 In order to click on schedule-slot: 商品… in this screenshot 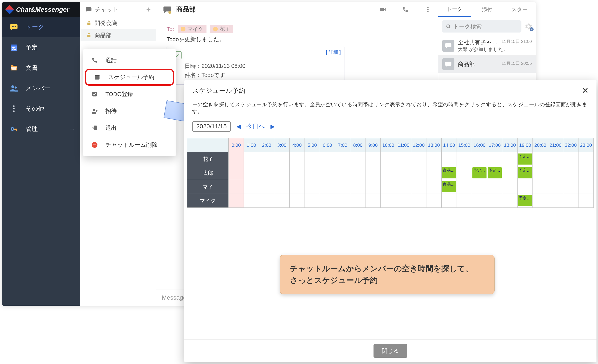, I will do `click(449, 187)`.